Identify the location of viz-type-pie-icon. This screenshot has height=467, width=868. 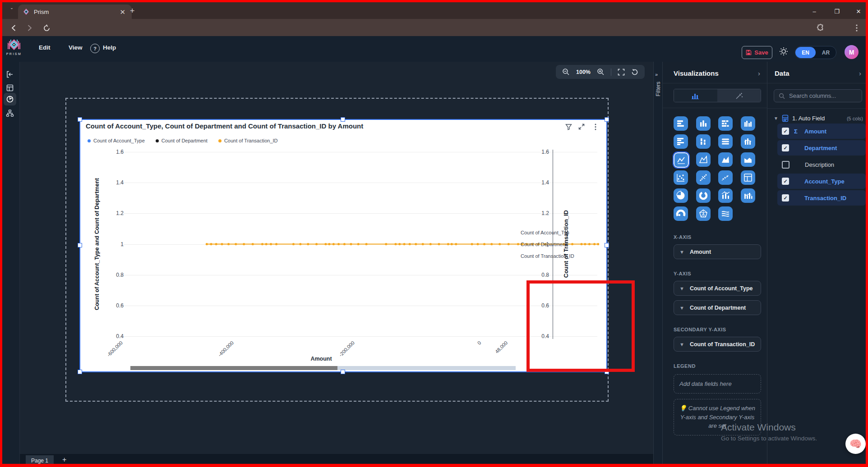
(681, 196).